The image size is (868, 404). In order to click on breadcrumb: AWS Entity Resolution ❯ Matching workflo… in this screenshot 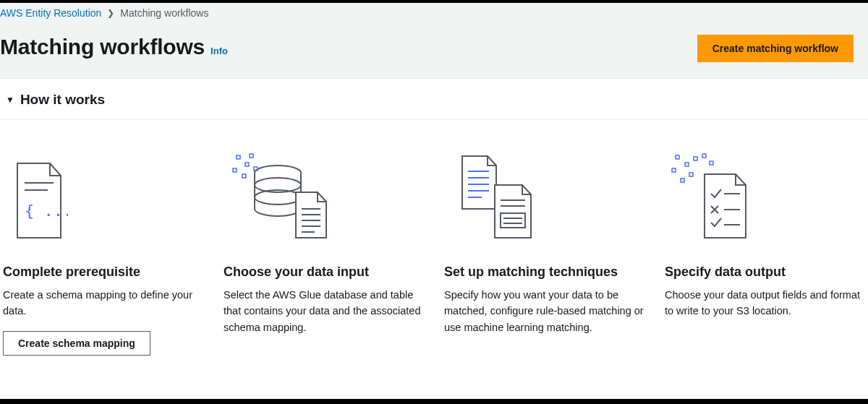, I will do `click(434, 13)`.